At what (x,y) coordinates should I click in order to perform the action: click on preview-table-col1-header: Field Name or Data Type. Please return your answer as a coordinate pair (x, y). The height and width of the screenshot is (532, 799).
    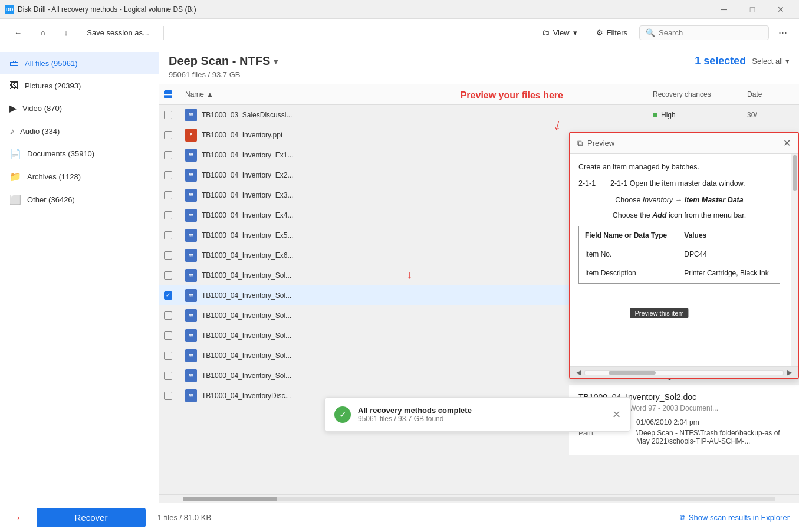
    Looking at the image, I should click on (629, 236).